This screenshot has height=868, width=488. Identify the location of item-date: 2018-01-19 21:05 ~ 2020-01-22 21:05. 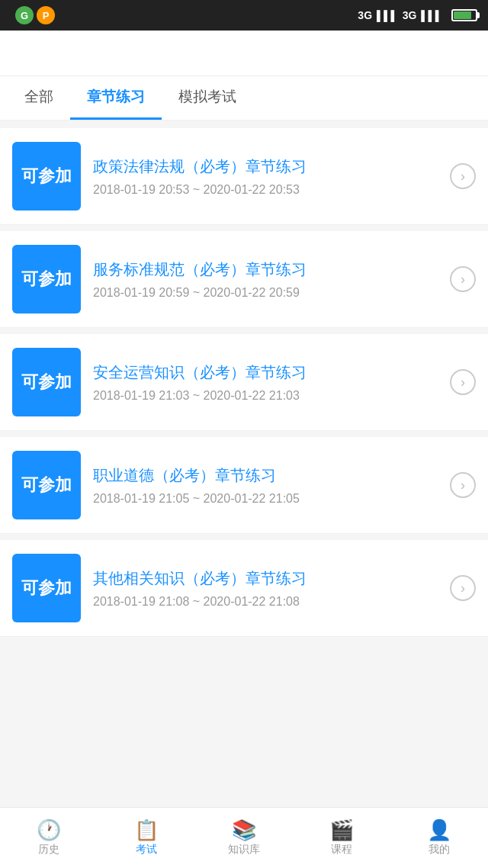
(265, 499).